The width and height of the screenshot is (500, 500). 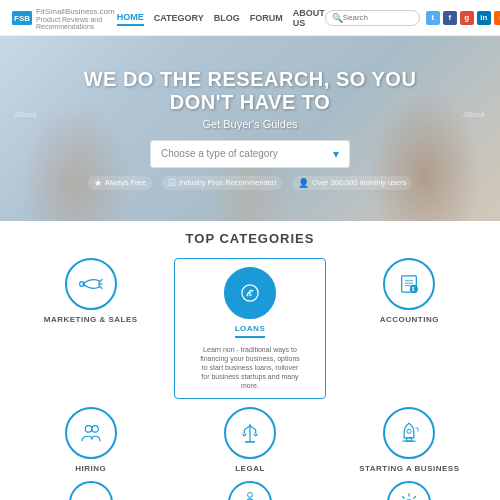 What do you see at coordinates (221, 18) in the screenshot?
I see `main-nav: HOME CATEGORY BLOG FORUM ABOUT US` at bounding box center [221, 18].